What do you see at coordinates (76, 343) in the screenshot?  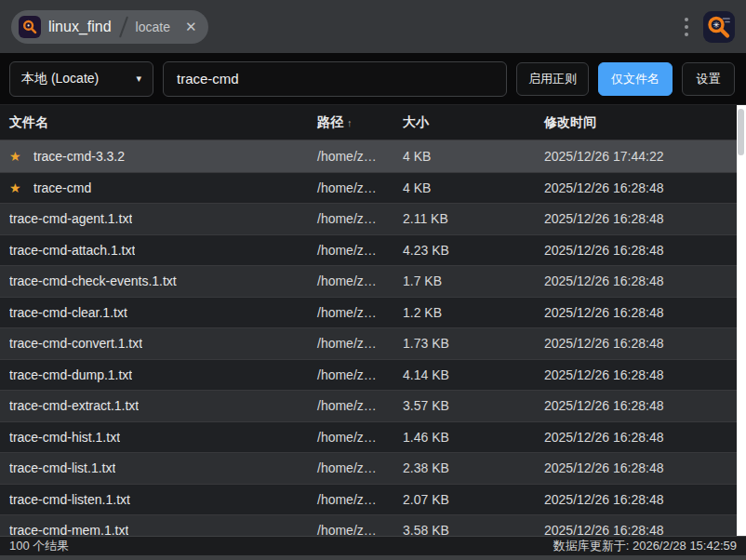 I see `row-filename: trace-cmd-convert.1.txt` at bounding box center [76, 343].